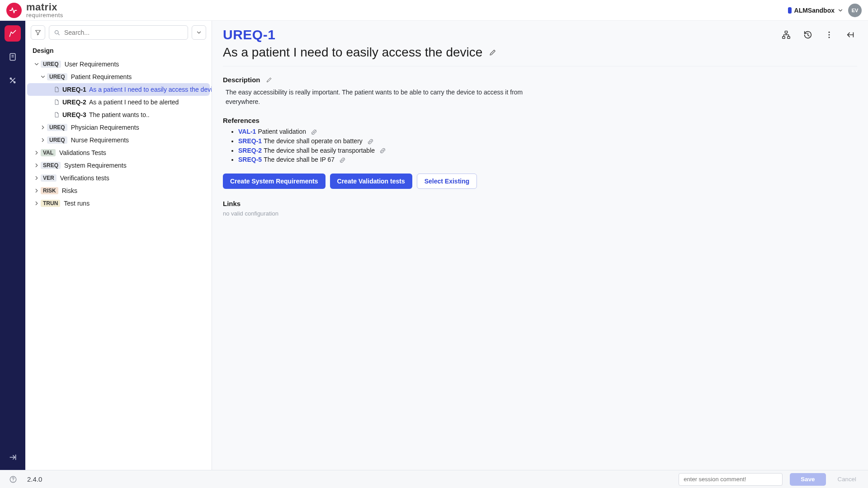 The width and height of the screenshot is (868, 488). I want to click on tree-item: UREQ-2As a patient I need to be alerted, so click(118, 102).